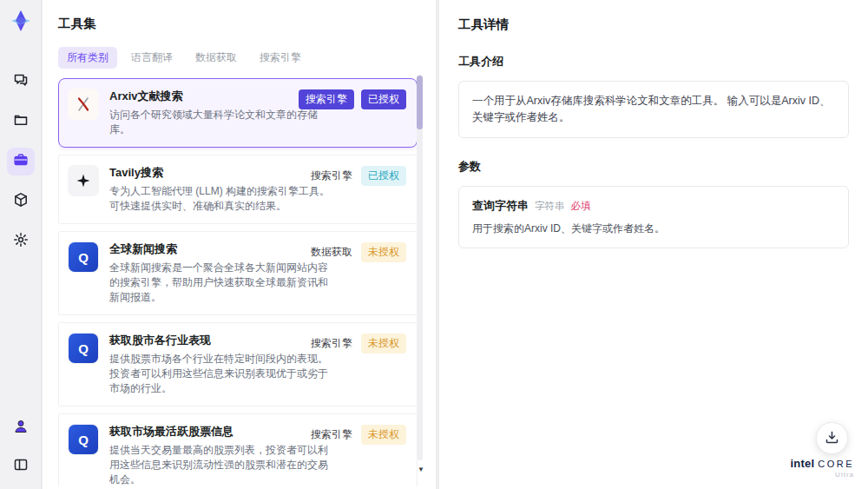 The image size is (868, 489). I want to click on ultra-wordmark: Ultra, so click(822, 474).